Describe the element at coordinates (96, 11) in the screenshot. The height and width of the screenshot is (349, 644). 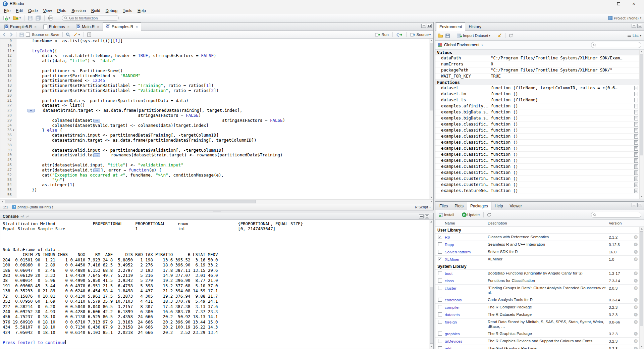
I see `menu-build: Build` at that location.